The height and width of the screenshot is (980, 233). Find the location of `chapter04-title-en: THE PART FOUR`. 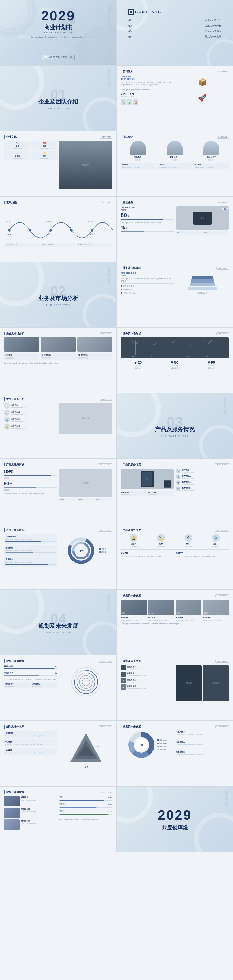

chapter04-title-en: THE PART FOUR is located at coordinates (59, 633).